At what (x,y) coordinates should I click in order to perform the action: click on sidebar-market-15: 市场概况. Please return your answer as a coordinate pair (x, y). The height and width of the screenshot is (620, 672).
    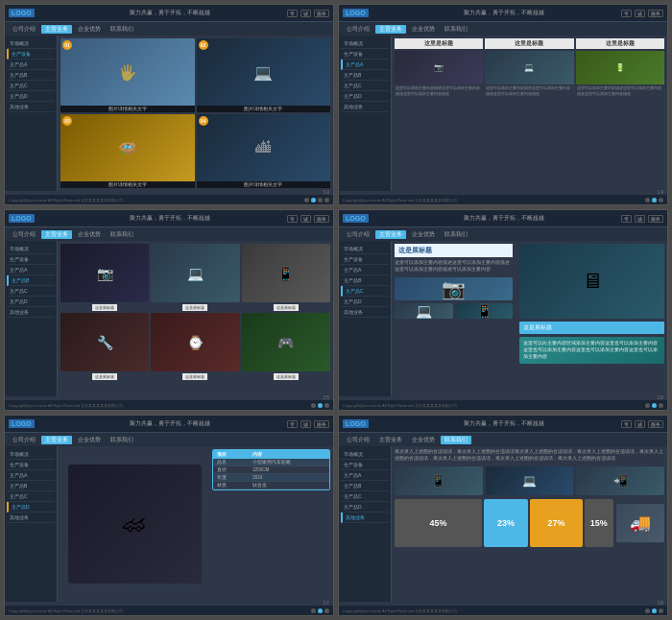
    Looking at the image, I should click on (31, 250).